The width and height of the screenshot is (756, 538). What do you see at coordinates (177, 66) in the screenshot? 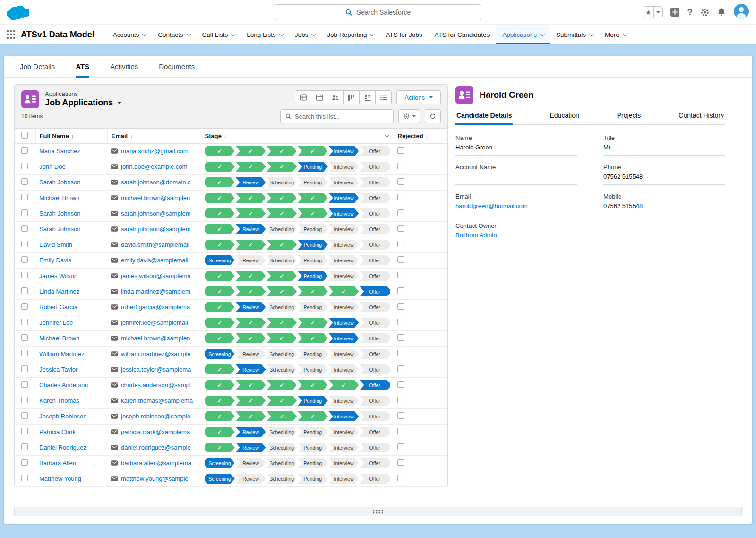
I see `tab-documents: Documents` at bounding box center [177, 66].